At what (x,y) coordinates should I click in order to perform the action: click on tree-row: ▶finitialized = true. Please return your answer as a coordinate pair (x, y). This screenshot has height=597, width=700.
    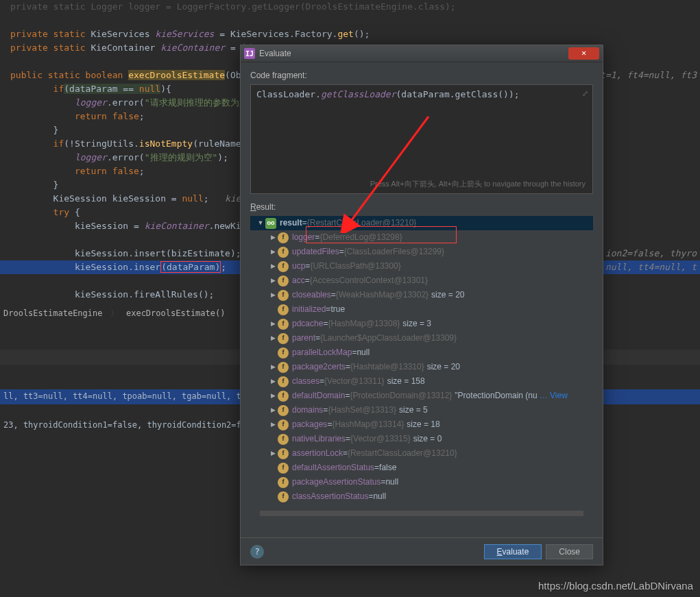
    Looking at the image, I should click on (422, 310).